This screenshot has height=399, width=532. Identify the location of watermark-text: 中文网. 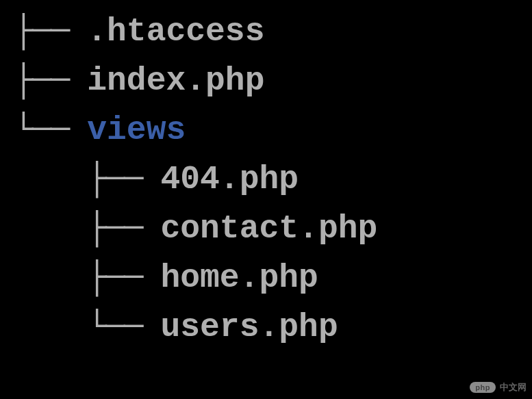
(514, 387).